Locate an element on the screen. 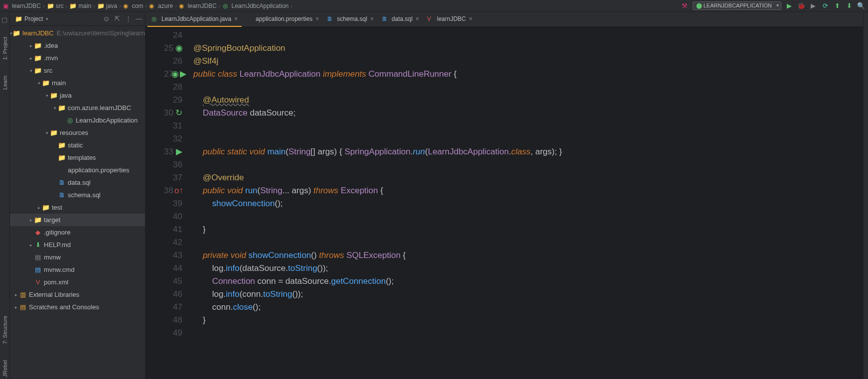  code-line: @Override is located at coordinates (528, 178).